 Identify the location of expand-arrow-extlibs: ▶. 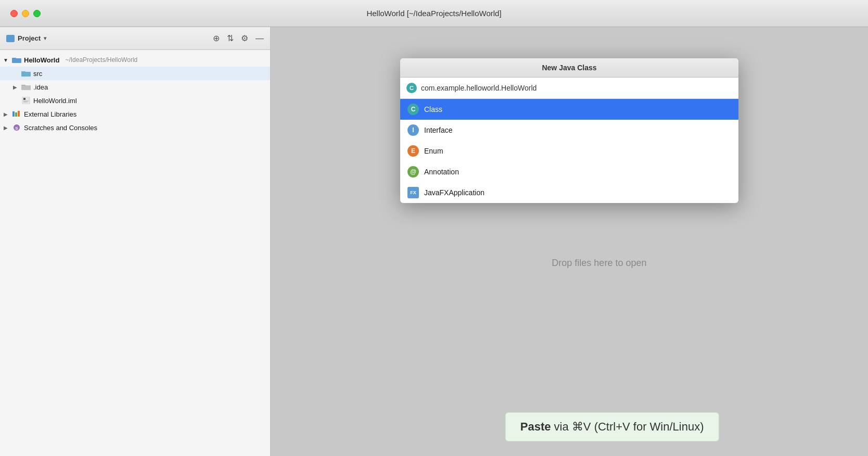
(6, 115).